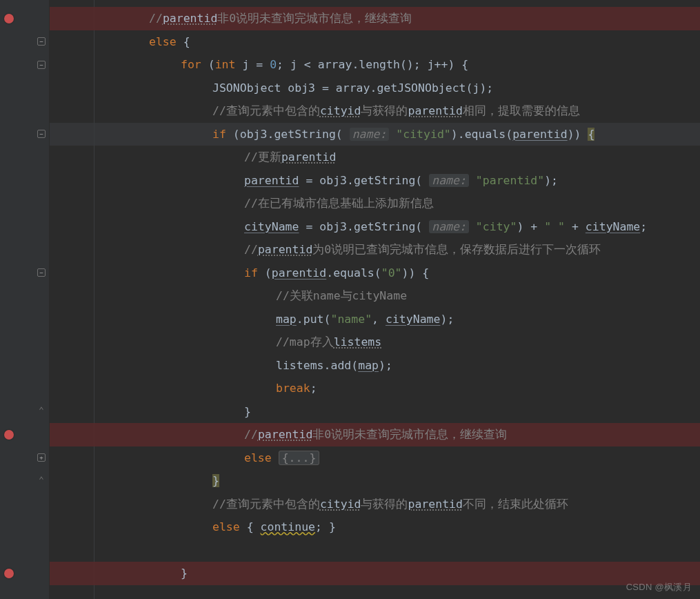  What do you see at coordinates (423, 134) in the screenshot?
I see `token-str: "cityid"` at bounding box center [423, 134].